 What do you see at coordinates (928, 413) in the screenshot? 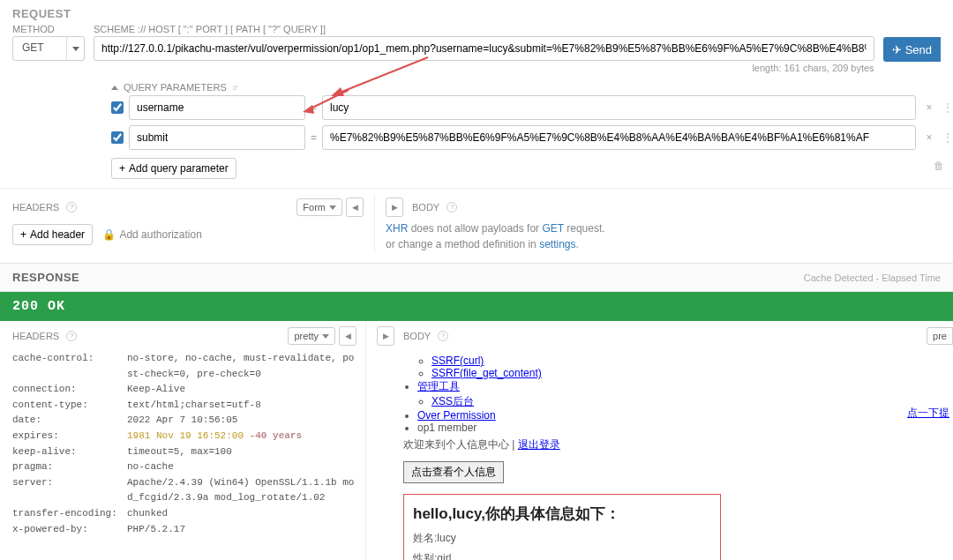
I see `next-link: 点一下提` at bounding box center [928, 413].